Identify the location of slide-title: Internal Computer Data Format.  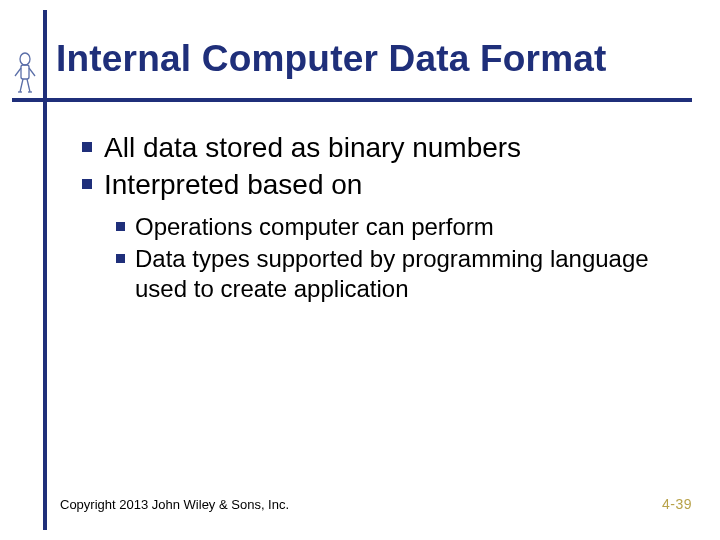
(332, 59).